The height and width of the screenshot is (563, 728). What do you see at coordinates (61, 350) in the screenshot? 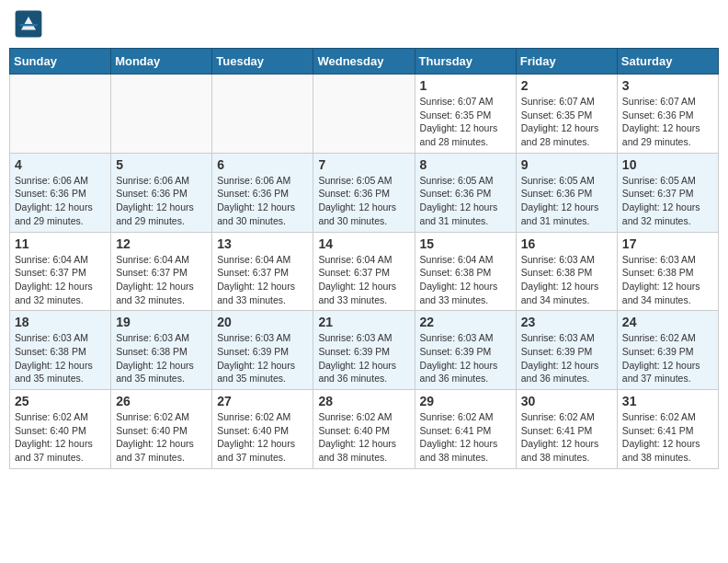
I see `calendar-cell: 18Sunrise: 6:03 AM Sunset: 6:38 PM Dayli…` at bounding box center [61, 350].